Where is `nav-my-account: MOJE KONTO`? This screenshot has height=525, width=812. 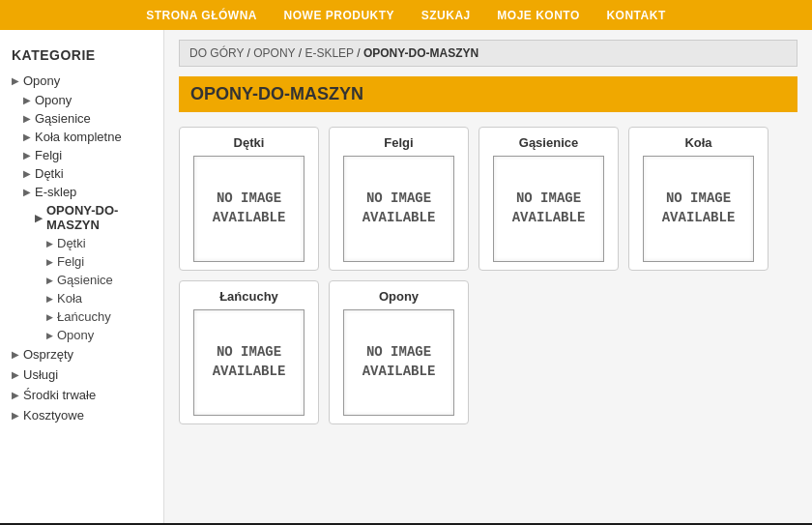 nav-my-account: MOJE KONTO is located at coordinates (537, 15).